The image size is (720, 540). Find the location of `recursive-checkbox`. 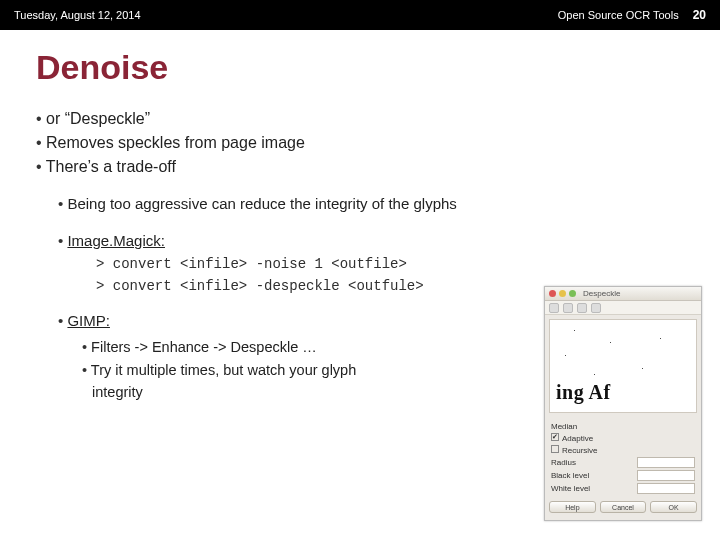

recursive-checkbox is located at coordinates (555, 449).